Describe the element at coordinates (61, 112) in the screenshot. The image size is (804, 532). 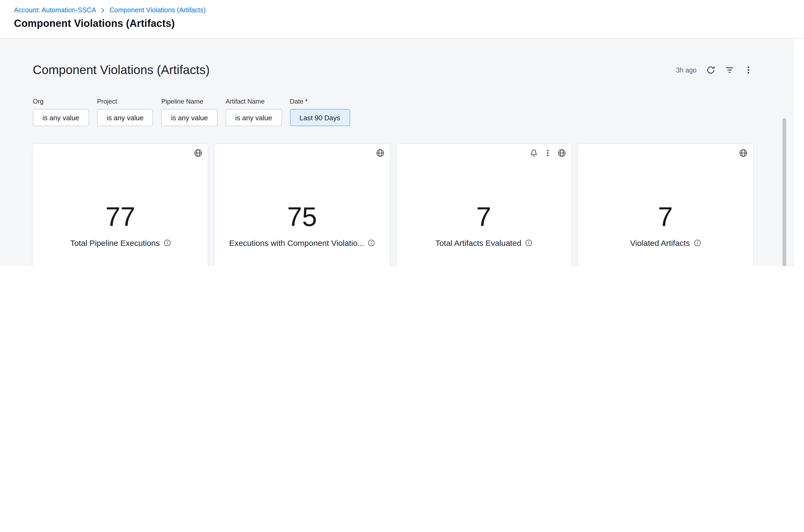
I see `filter-group: Org is any value` at that location.